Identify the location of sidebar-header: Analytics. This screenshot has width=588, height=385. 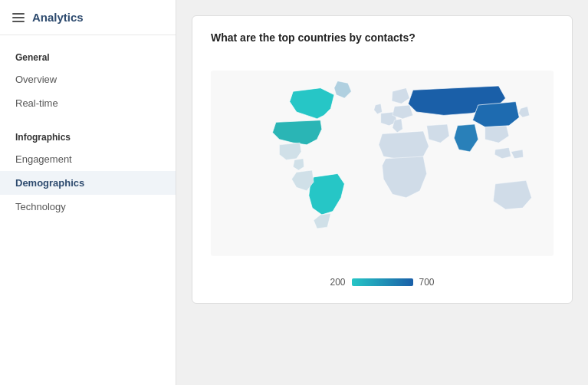
(87, 18).